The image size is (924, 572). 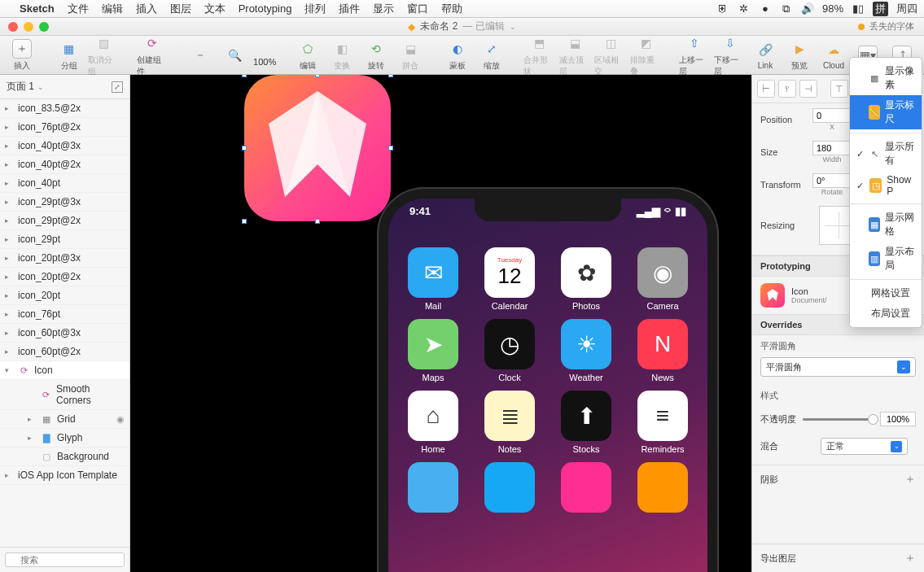 What do you see at coordinates (886, 112) in the screenshot?
I see `view-menu-item: 📏显示标尺` at bounding box center [886, 112].